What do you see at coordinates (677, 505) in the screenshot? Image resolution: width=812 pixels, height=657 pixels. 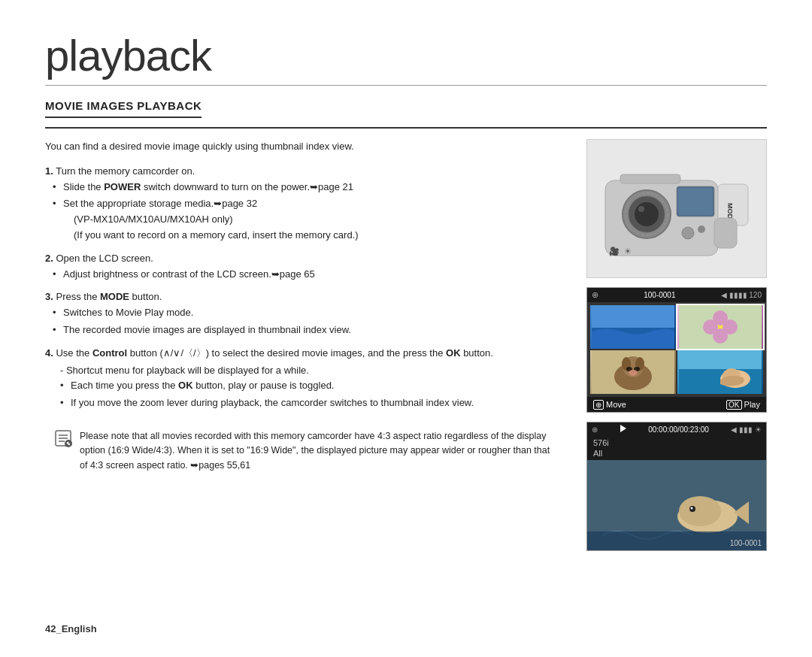 I see `playback-video-area: 100-0001` at bounding box center [677, 505].